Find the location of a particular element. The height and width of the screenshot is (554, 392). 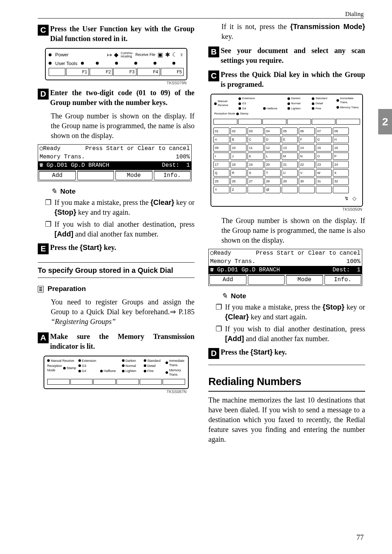

f3-button: F3 is located at coordinates (125, 72).